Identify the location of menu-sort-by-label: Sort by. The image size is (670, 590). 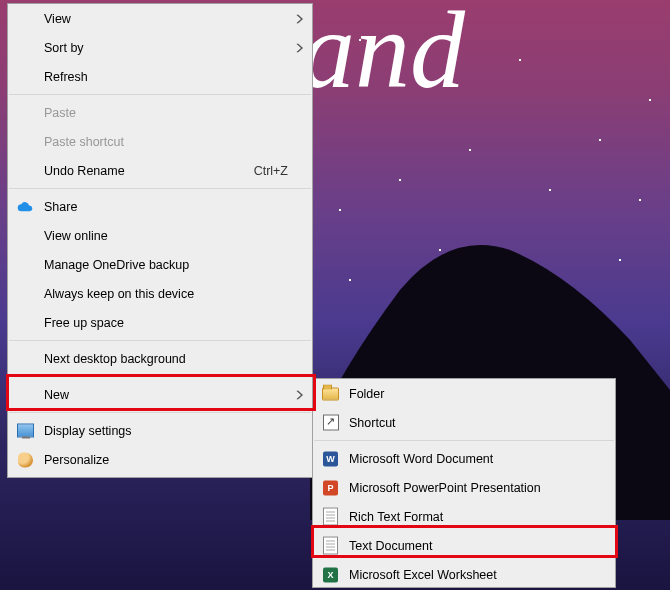
(166, 48).